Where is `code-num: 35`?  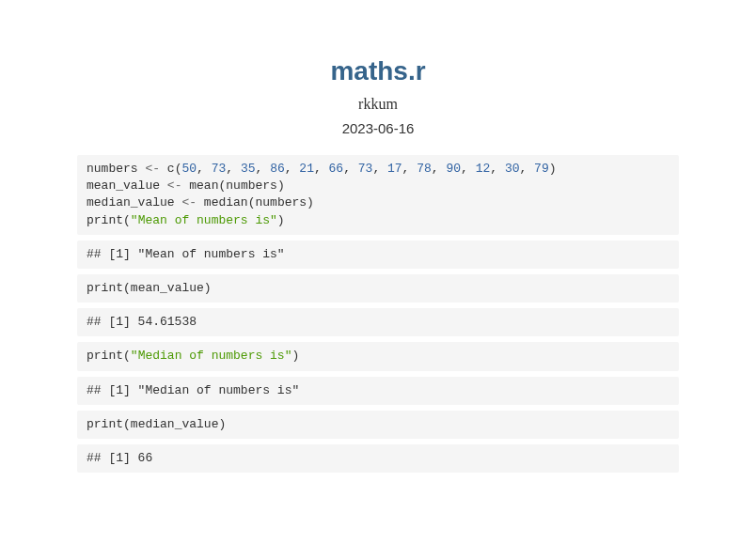 code-num: 35 is located at coordinates (248, 169).